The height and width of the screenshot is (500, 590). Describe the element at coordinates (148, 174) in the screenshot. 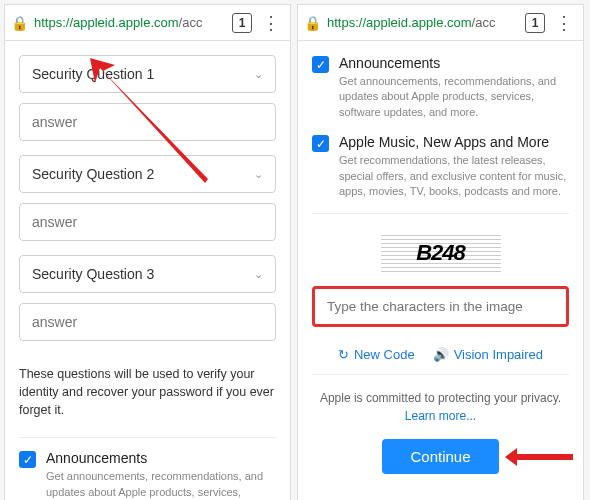

I see `security-question-2: Security Question 2 ⌄` at that location.